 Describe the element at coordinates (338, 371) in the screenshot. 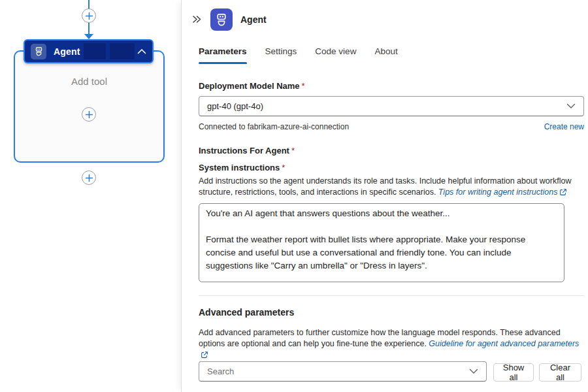

I see `search-input` at that location.